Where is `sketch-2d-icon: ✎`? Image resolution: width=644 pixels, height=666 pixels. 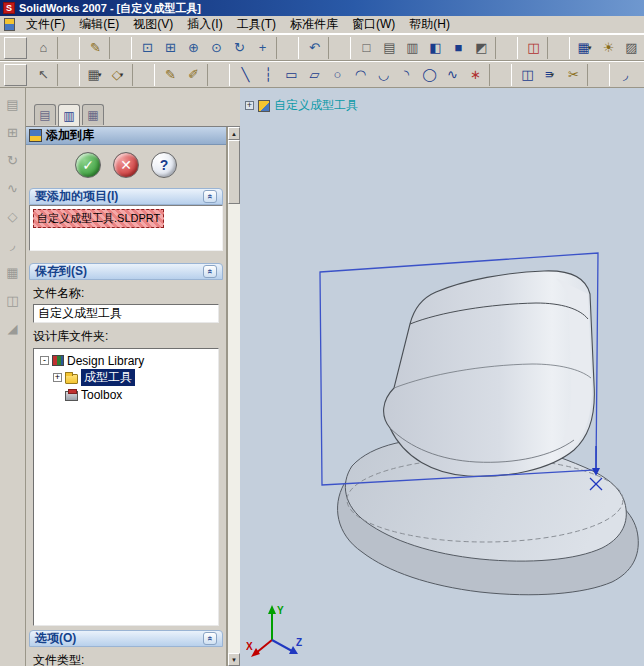 sketch-2d-icon: ✎ is located at coordinates (170, 75).